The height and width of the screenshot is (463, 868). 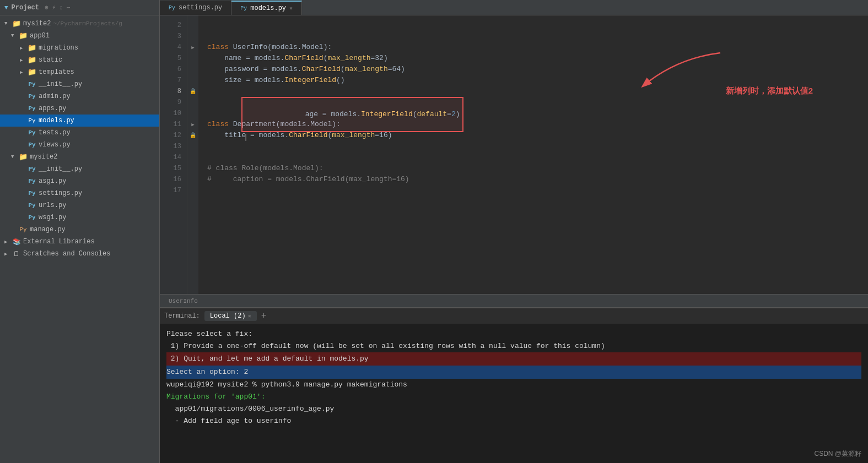 I want to click on term-line-5: wupeiqi@192 mysite2 % python3.9 manage.p…, so click(x=514, y=385).